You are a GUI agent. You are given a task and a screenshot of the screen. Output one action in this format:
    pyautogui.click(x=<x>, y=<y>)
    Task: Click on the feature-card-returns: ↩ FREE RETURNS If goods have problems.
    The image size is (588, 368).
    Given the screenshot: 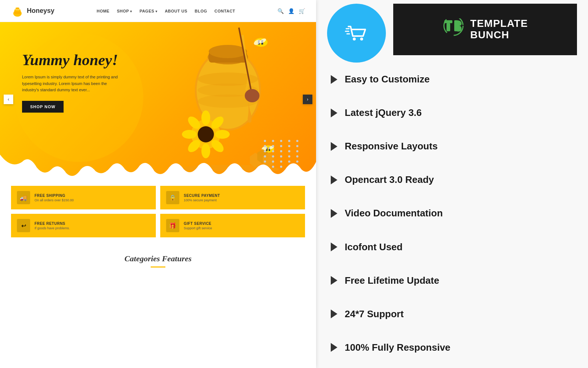 What is the action you would take?
    pyautogui.click(x=83, y=226)
    